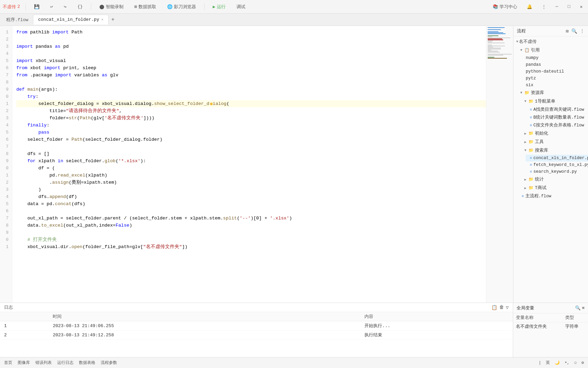 The image size is (588, 368). I want to click on data-capture-button: ⊞ 数据抓取, so click(145, 7).